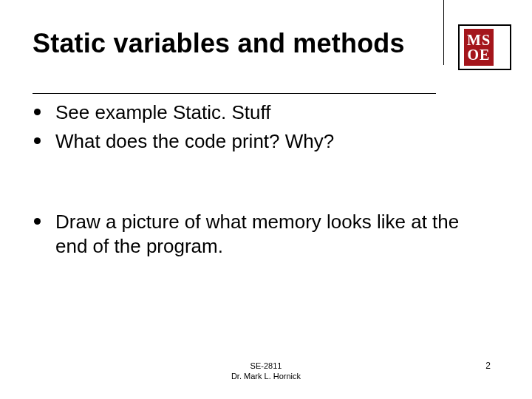  What do you see at coordinates (443, 33) in the screenshot?
I see `title-vertical-rule` at bounding box center [443, 33].